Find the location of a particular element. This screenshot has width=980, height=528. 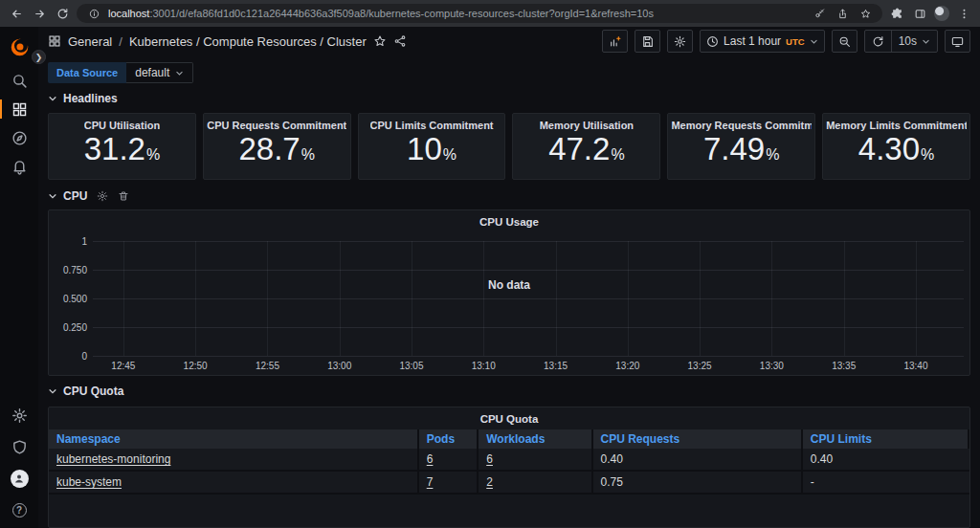

x-tick: 12:50 is located at coordinates (195, 365).